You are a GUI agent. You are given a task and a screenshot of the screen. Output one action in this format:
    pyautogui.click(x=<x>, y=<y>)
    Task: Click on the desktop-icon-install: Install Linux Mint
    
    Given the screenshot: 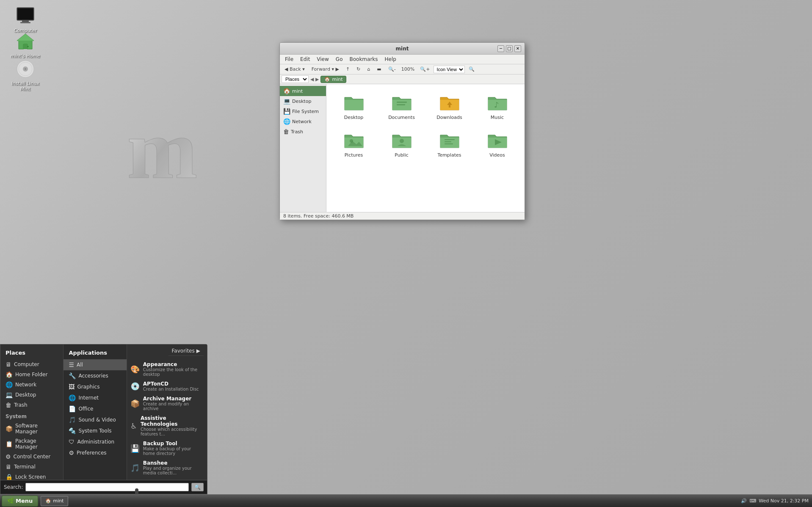 What is the action you would take?
    pyautogui.click(x=25, y=75)
    